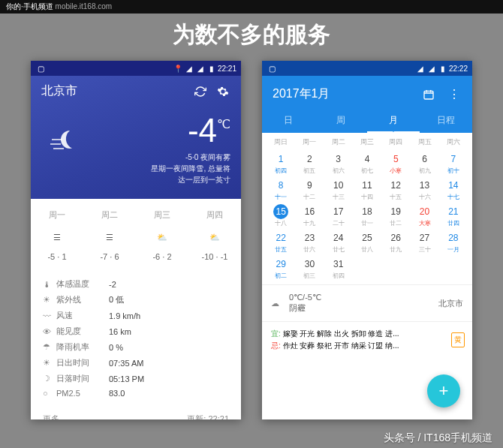 The height and width of the screenshot is (448, 503). I want to click on temp-range: -6 · 2, so click(162, 257).